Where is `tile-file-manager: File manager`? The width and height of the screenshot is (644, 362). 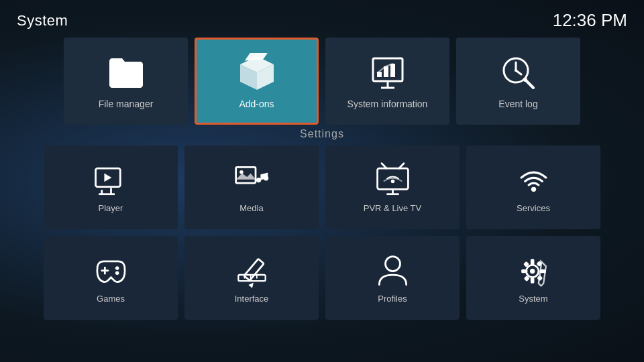
tile-file-manager: File manager is located at coordinates (126, 81).